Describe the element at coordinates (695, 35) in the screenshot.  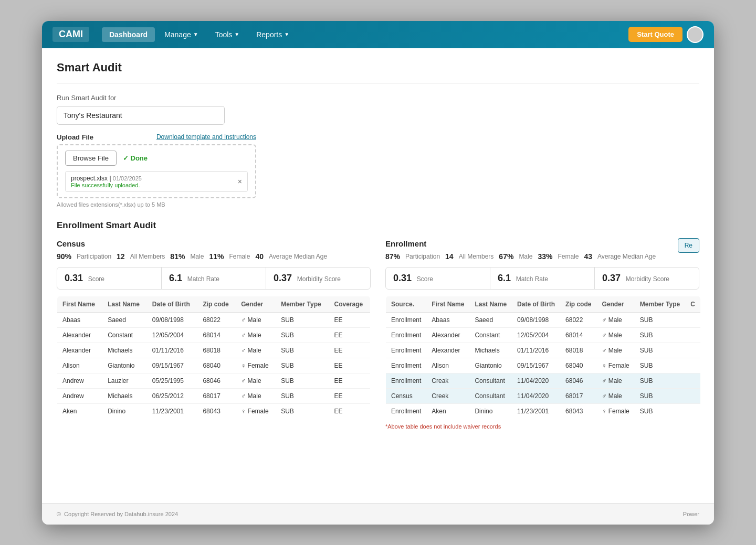
I see `avatar` at that location.